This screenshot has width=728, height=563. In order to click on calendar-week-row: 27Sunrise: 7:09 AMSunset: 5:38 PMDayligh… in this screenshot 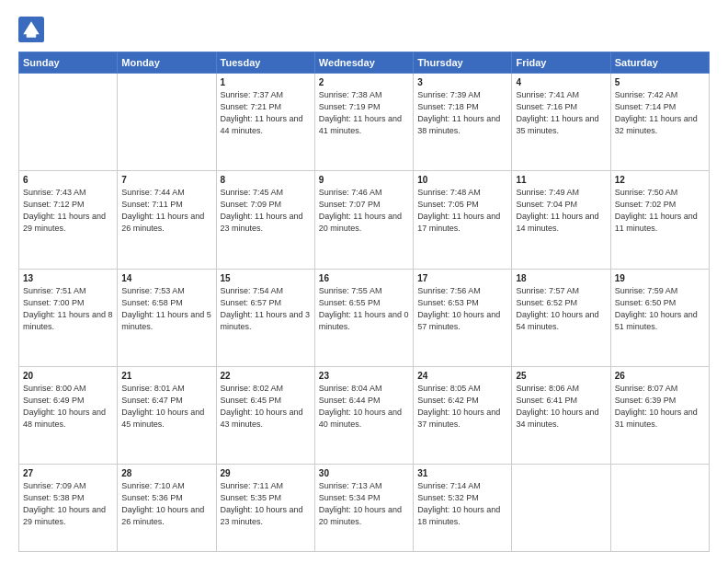, I will do `click(364, 508)`.